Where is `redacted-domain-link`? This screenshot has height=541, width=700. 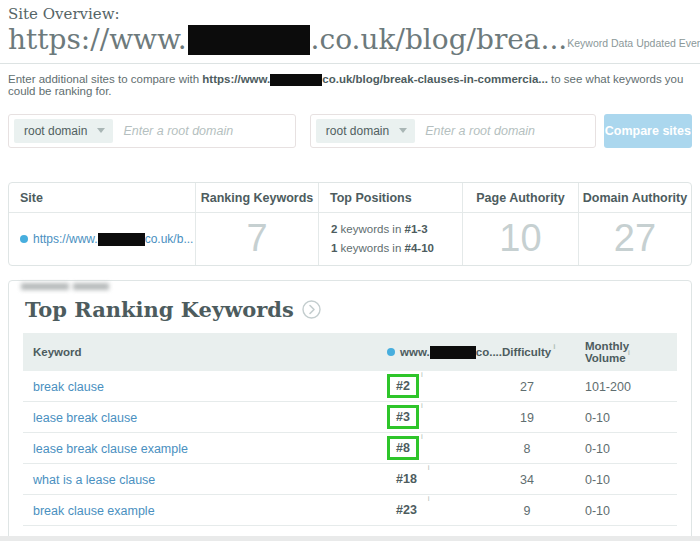
redacted-domain-link is located at coordinates (122, 240).